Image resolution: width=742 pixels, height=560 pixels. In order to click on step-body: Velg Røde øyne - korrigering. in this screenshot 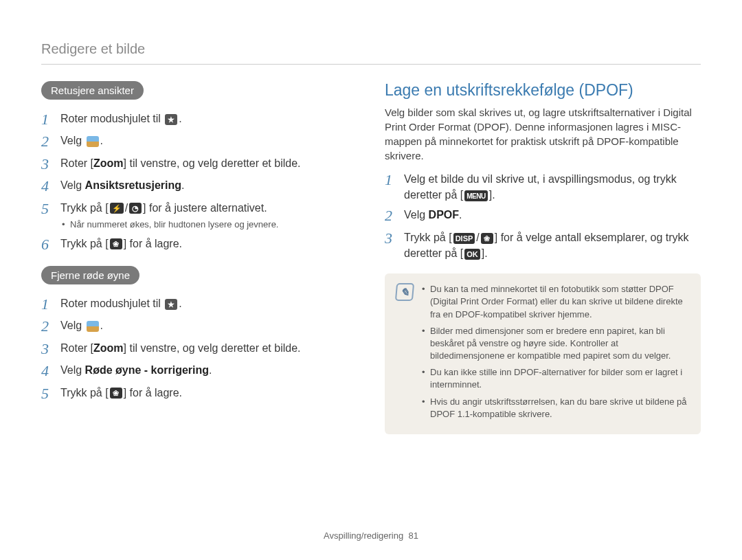, I will do `click(209, 370)`.